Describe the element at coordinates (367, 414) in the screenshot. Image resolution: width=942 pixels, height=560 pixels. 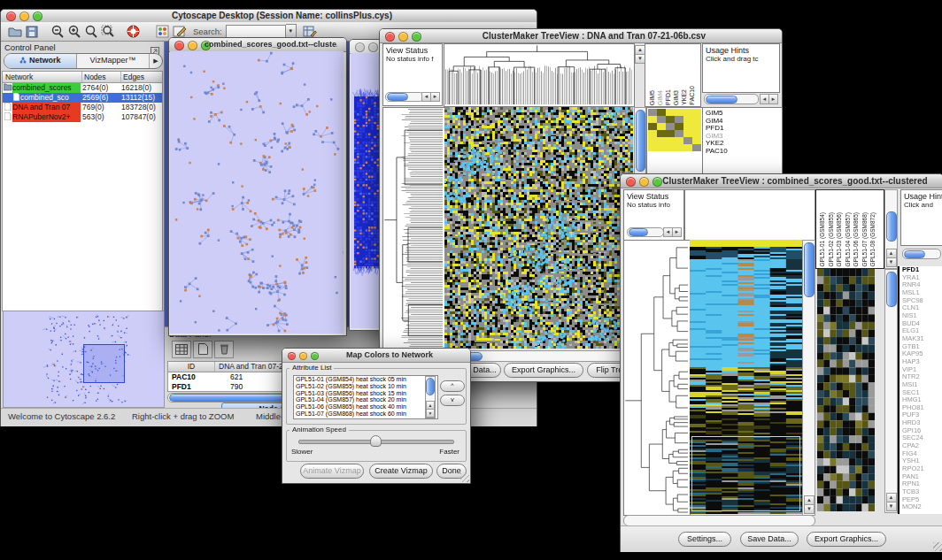
I see `attribute-list-item: GPL51-07 (GSM868) heat shock 60 min` at that location.